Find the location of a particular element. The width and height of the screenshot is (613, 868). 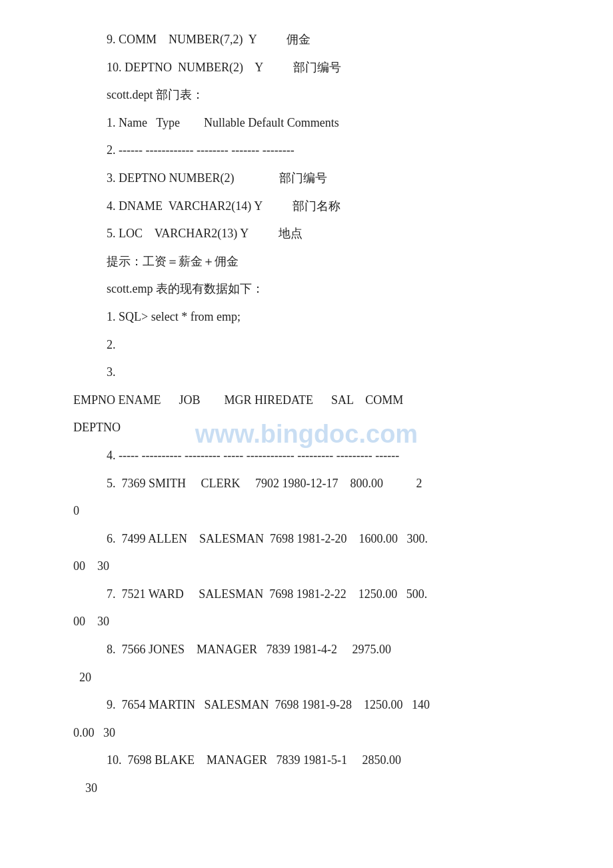

line-martin-row: 9. 7654 MARTIN SALESMAN 7698 1981-9-28 1… is located at coordinates (323, 705).